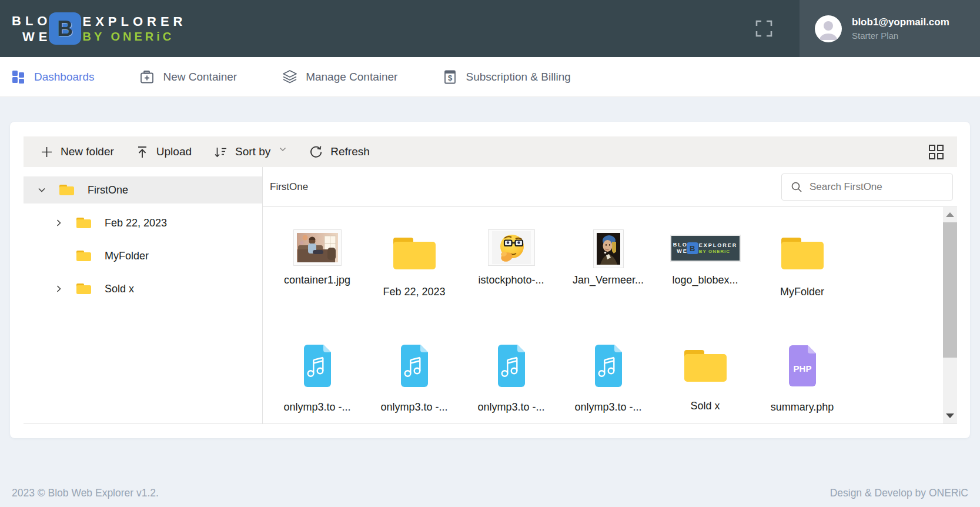 The height and width of the screenshot is (507, 980). Describe the element at coordinates (32, 36) in the screenshot. I see `logo-word-web: WE` at that location.